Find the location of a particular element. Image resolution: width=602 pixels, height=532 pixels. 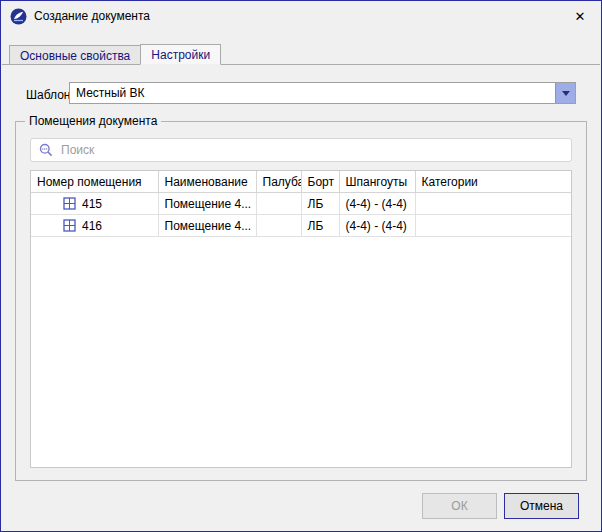

window-title: Создание документа is located at coordinates (92, 16).